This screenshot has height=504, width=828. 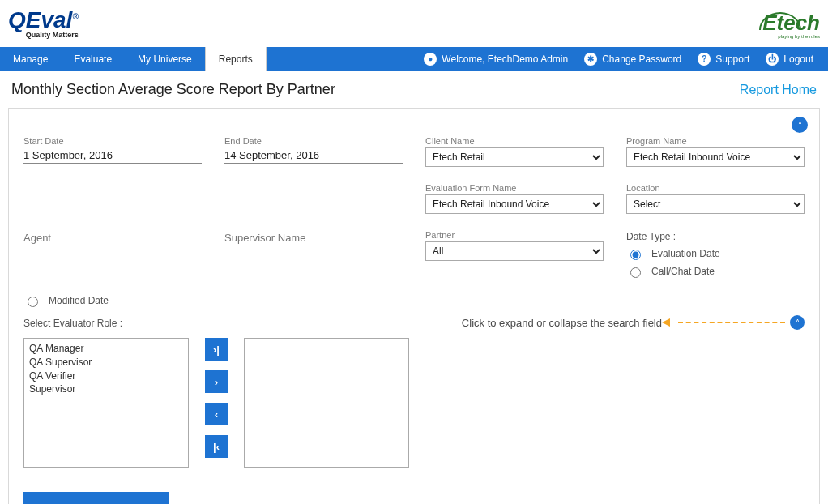 I want to click on nav-reports: Reports, so click(x=236, y=59).